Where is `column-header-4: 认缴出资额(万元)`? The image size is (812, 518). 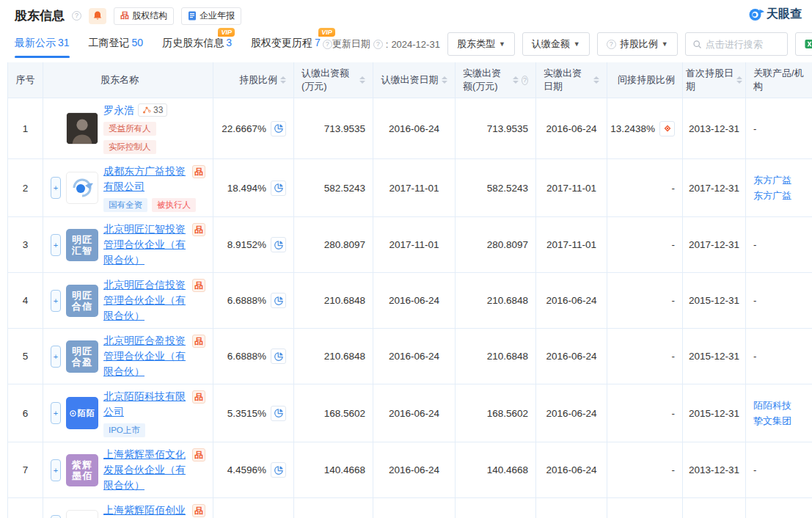
column-header-4: 认缴出资额(万元) is located at coordinates (334, 80).